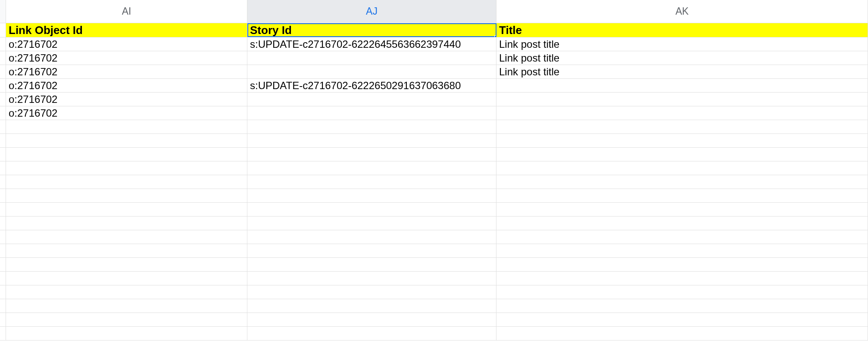 This screenshot has height=353, width=868. Describe the element at coordinates (496, 36) in the screenshot. I see `selection-handle` at that location.